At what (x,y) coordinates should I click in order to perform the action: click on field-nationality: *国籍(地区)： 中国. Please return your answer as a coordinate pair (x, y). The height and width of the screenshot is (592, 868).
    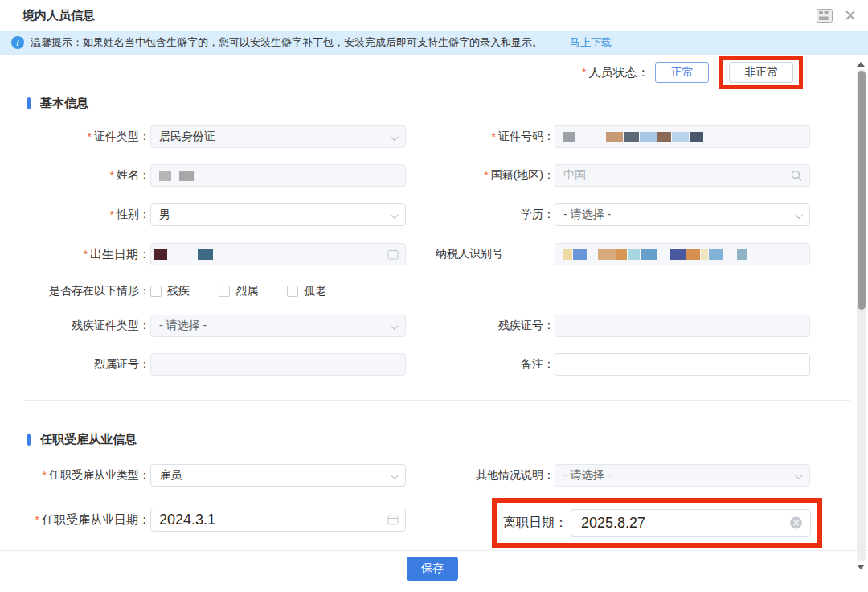
    Looking at the image, I should click on (614, 175).